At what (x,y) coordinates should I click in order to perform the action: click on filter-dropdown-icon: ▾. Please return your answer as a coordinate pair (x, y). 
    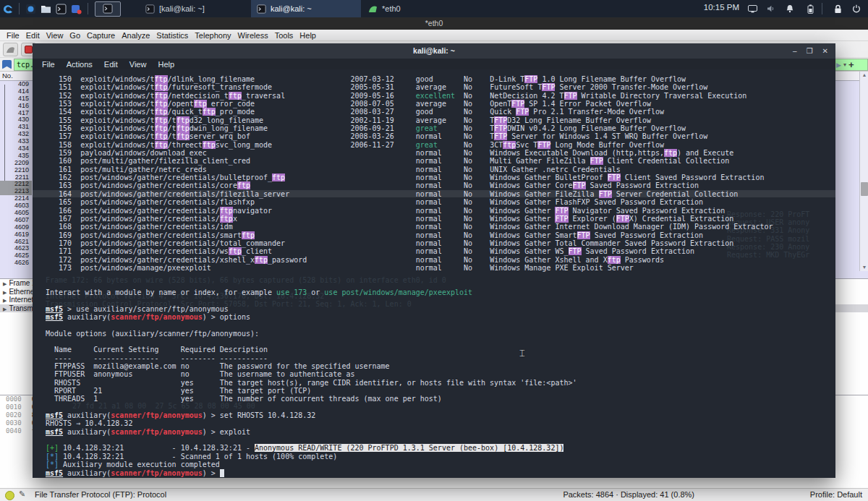
    Looking at the image, I should click on (845, 65).